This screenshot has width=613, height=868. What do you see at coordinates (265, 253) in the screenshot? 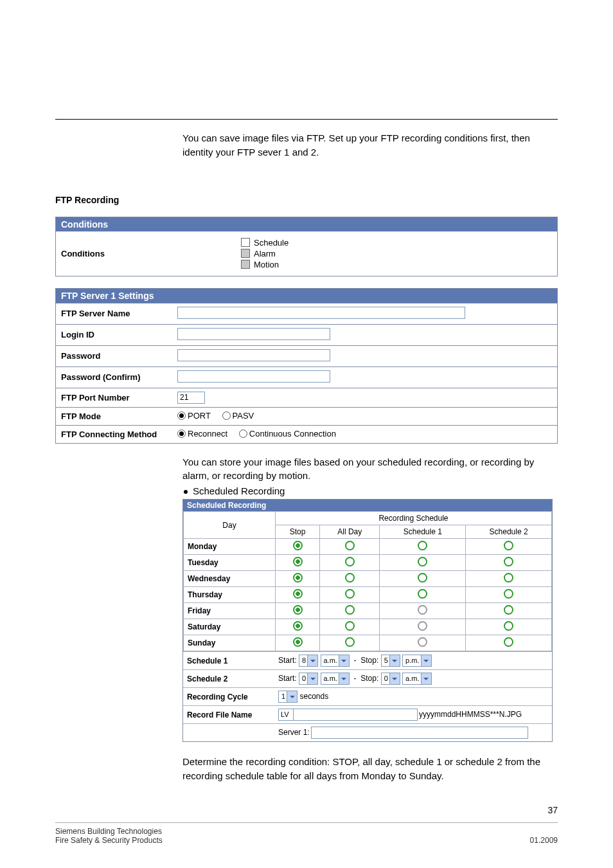
I see `alarm-text: Alarm` at bounding box center [265, 253].